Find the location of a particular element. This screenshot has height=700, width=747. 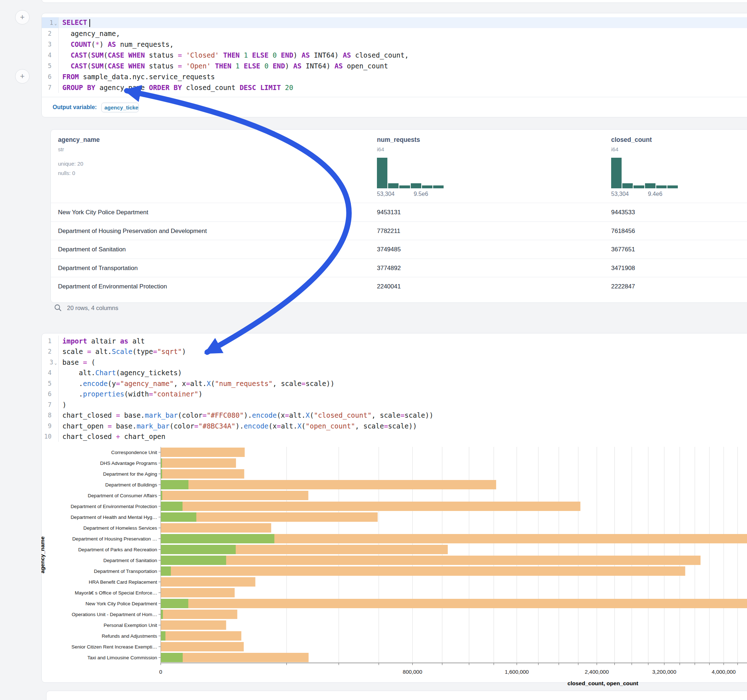

table-cell: 3774892 is located at coordinates (389, 268).